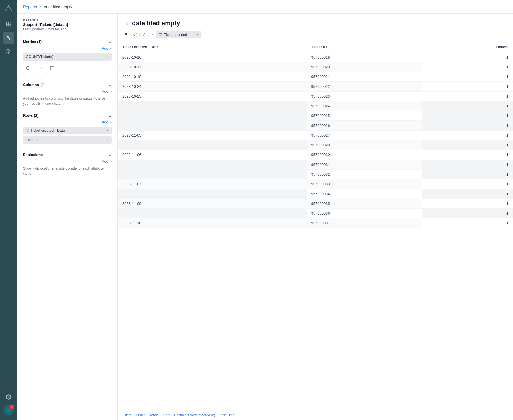 The image size is (513, 420). I want to click on rows-chip-date-remove: ×, so click(108, 131).